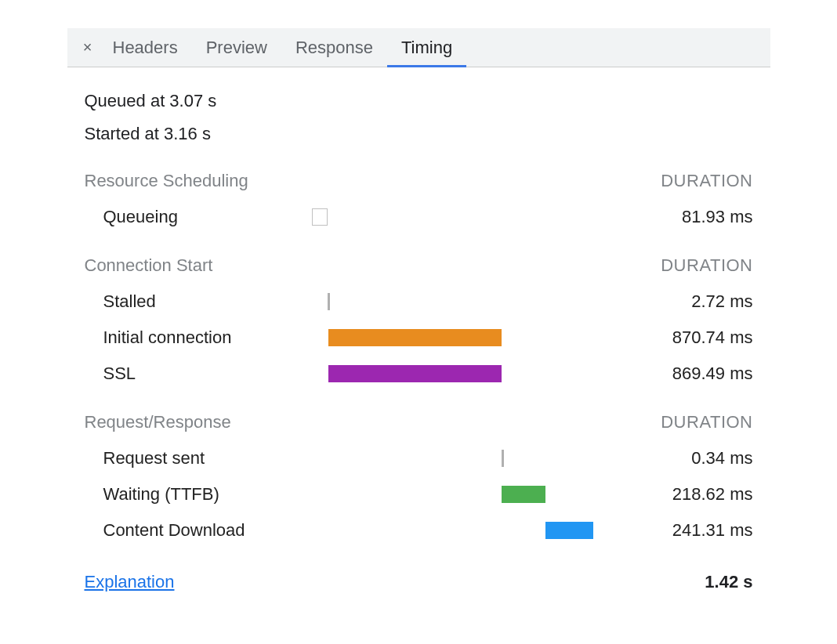 This screenshot has width=837, height=644. Describe the element at coordinates (158, 422) in the screenshot. I see `section-title: Request/Response` at that location.